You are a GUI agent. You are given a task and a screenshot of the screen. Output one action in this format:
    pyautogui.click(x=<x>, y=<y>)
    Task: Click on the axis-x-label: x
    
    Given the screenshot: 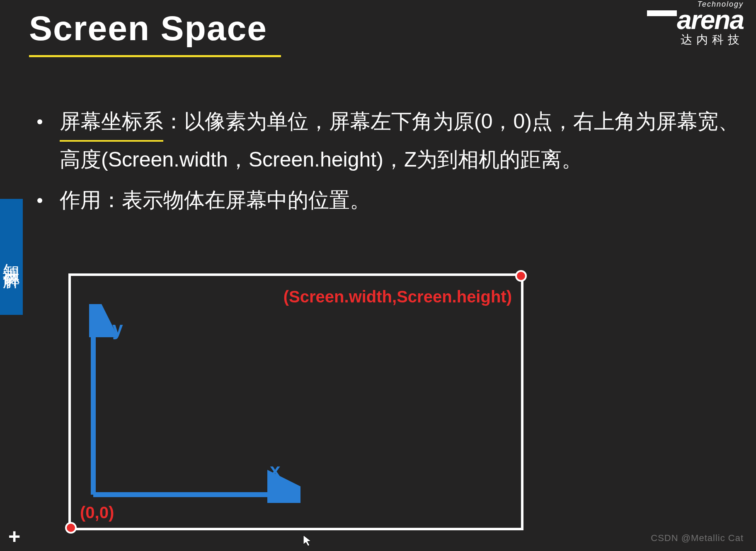 What is the action you would take?
    pyautogui.click(x=275, y=470)
    